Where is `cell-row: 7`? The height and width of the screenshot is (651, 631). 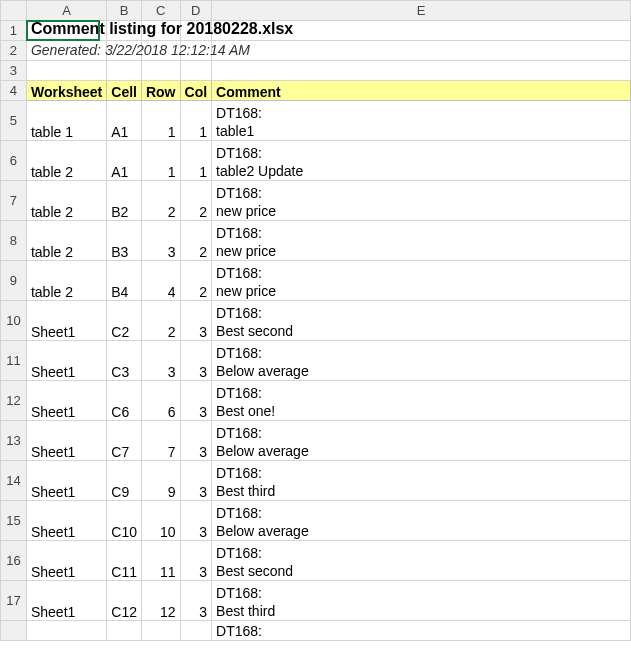
cell-row: 7 is located at coordinates (160, 441).